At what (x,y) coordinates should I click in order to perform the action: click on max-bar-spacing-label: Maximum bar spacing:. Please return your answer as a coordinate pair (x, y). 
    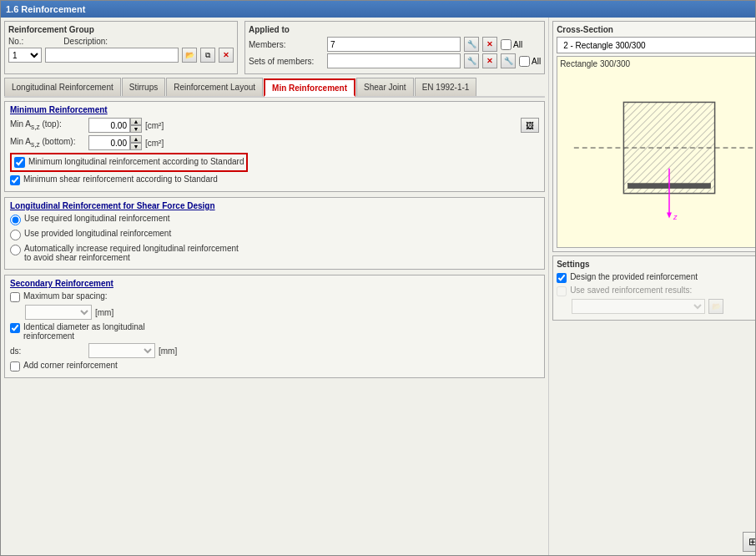
    Looking at the image, I should click on (65, 296).